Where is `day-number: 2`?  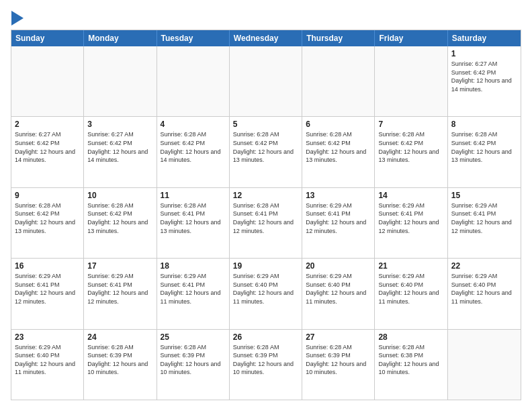 day-number: 2 is located at coordinates (47, 124).